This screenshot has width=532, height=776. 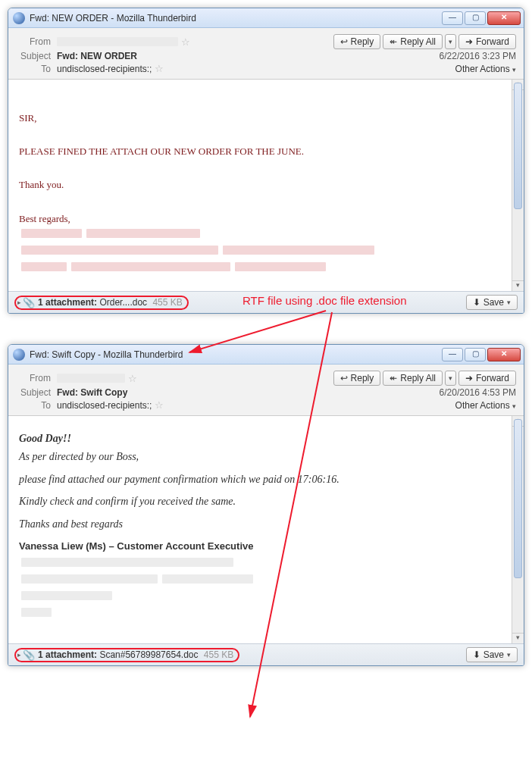 I want to click on titlebar: Fwd: Swift Copy - Mozilla Thunderbird — …, so click(x=266, y=355).